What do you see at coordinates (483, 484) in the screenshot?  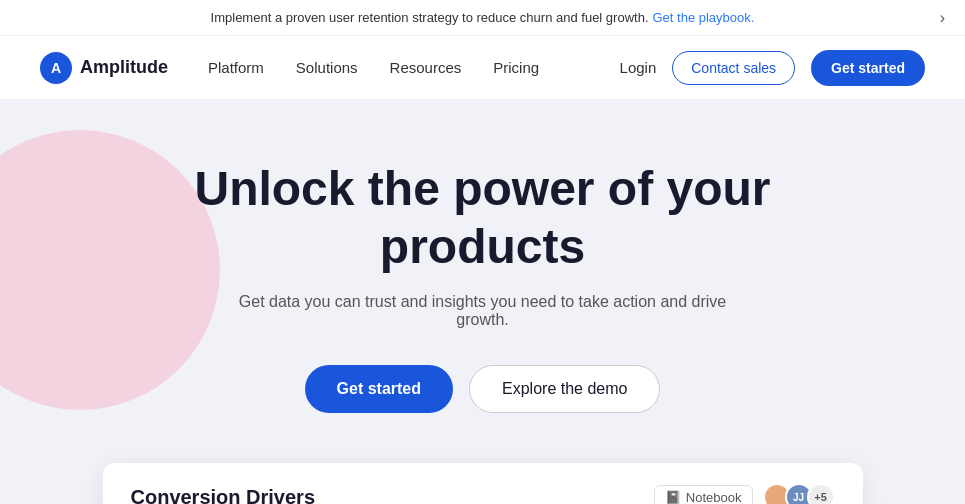 I see `demo-card: Conversion Drivers 📓 Notebook JJ +5 Conv…` at bounding box center [483, 484].